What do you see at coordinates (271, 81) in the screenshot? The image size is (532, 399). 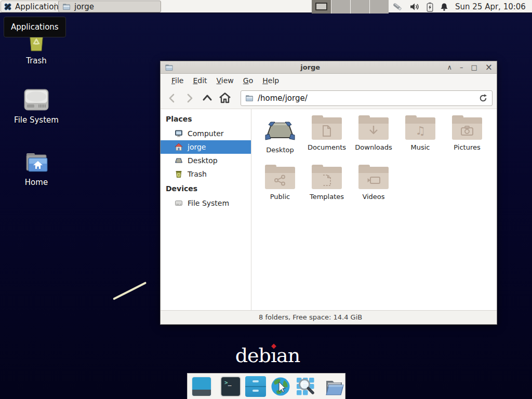 I see `menu-help: Help` at bounding box center [271, 81].